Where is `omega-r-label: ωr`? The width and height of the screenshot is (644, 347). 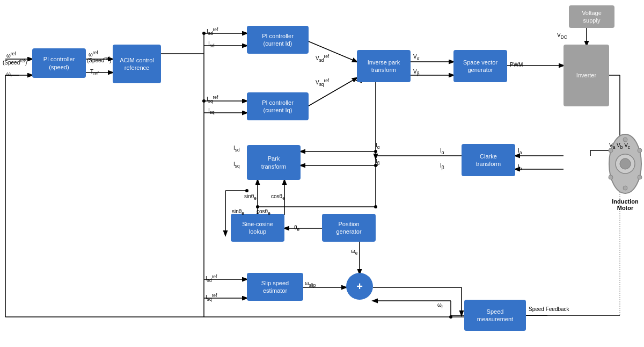 omega-r-label: ωr is located at coordinates (10, 75).